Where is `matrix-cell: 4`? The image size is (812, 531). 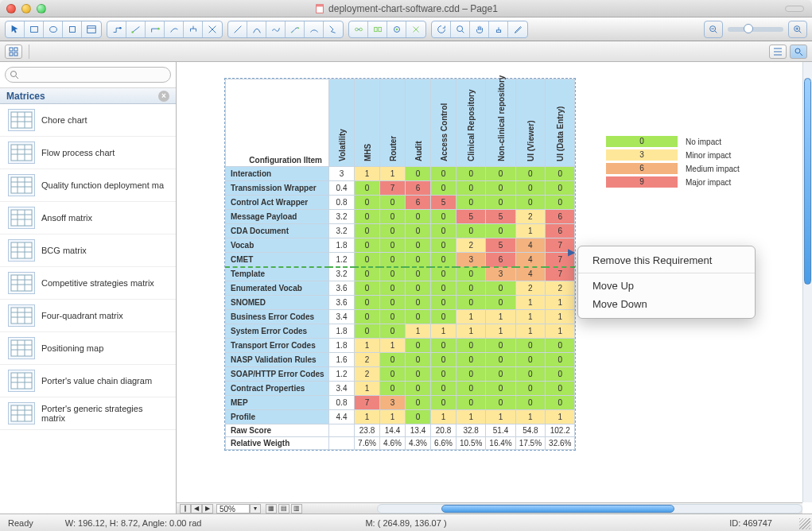
matrix-cell: 4 is located at coordinates (530, 274).